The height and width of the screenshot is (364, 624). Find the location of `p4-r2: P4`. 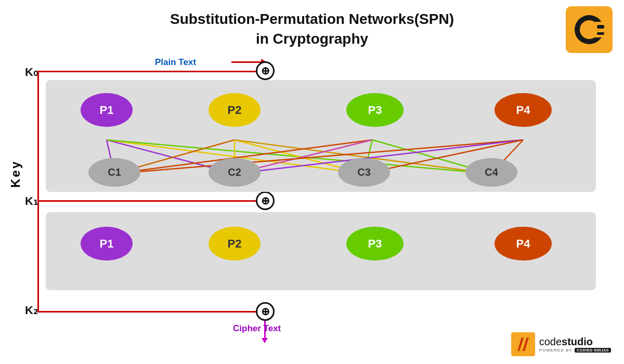

p4-r2: P4 is located at coordinates (523, 243).